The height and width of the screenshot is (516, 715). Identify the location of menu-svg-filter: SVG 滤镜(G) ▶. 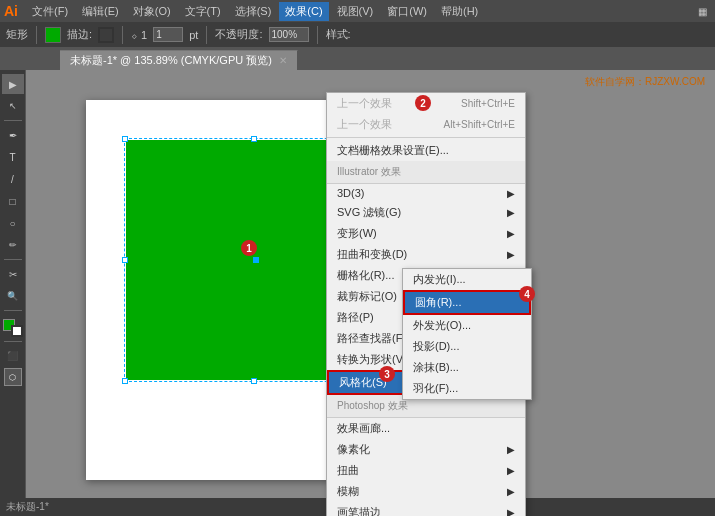
(426, 212).